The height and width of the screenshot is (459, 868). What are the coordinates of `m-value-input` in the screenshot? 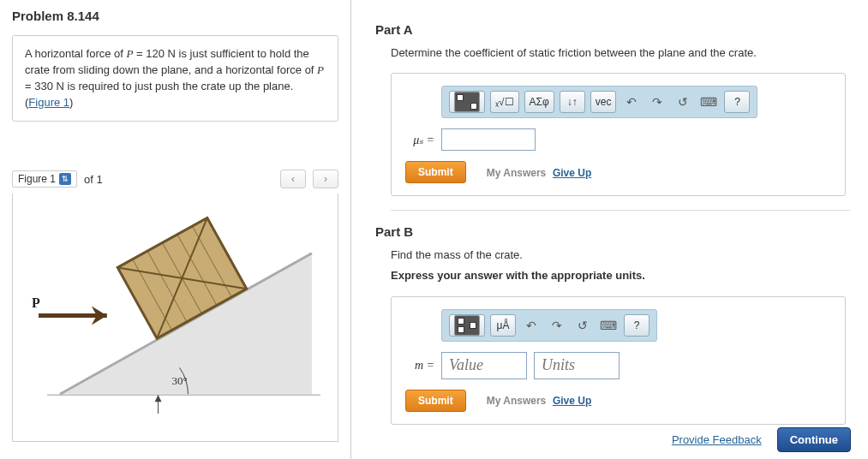 It's located at (484, 366).